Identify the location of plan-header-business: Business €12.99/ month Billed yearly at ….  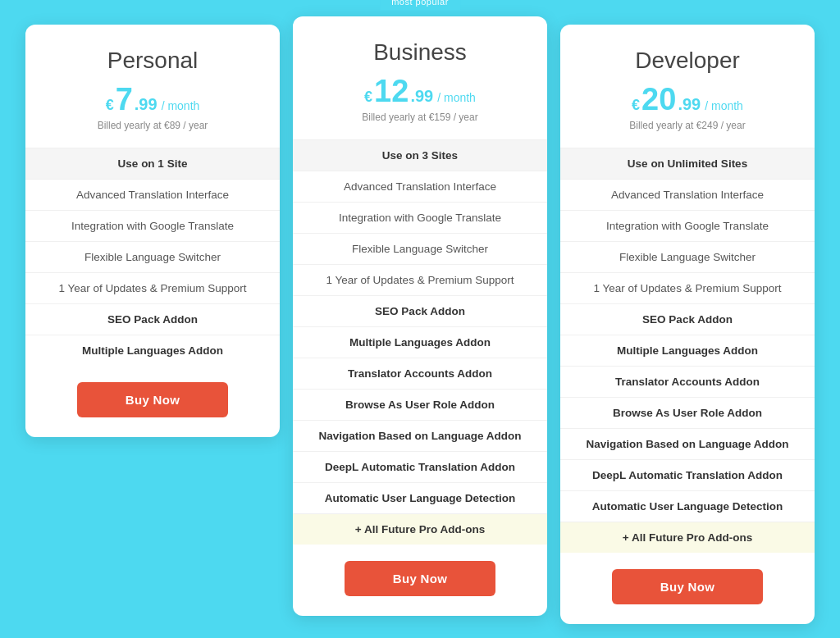
(420, 79).